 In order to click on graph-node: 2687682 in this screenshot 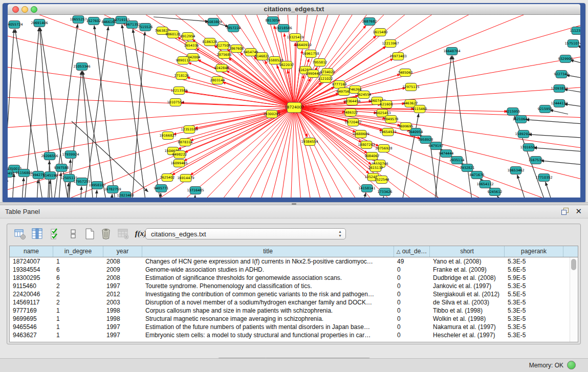, I will do `click(369, 21)`.